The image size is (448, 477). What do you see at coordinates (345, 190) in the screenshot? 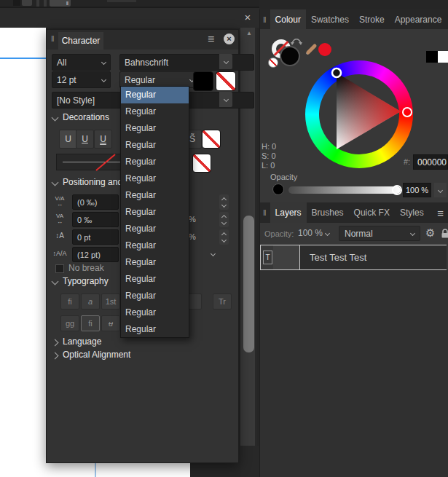
I see `opacity-slider` at bounding box center [345, 190].